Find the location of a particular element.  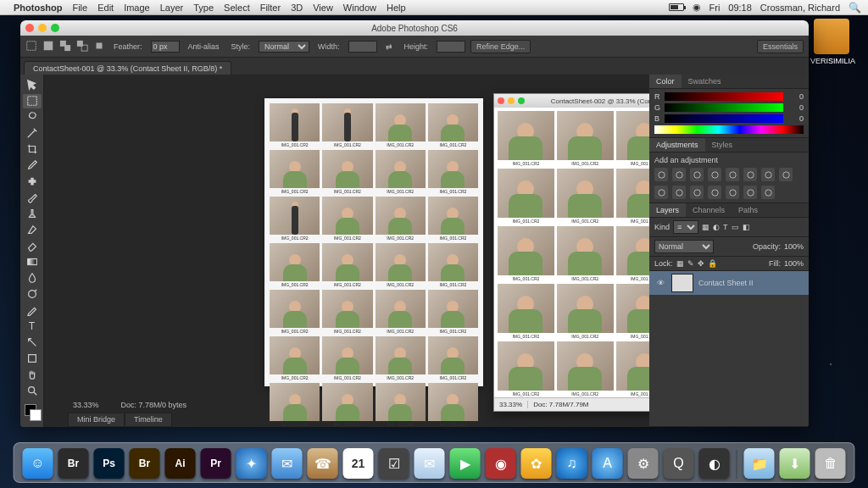

dock-iphoto-icon: ✿ is located at coordinates (537, 463).